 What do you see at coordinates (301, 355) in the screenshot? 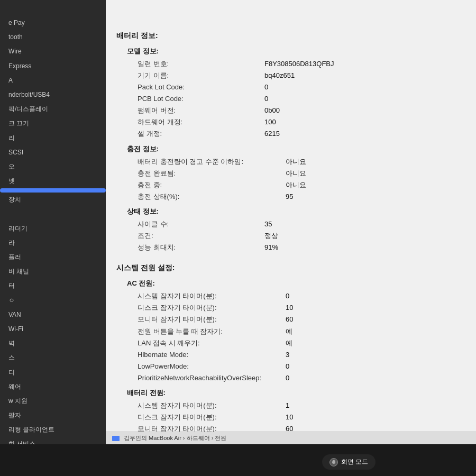
I see `ac-hibernate-row: Hibernate Mode: 3` at bounding box center [301, 355].